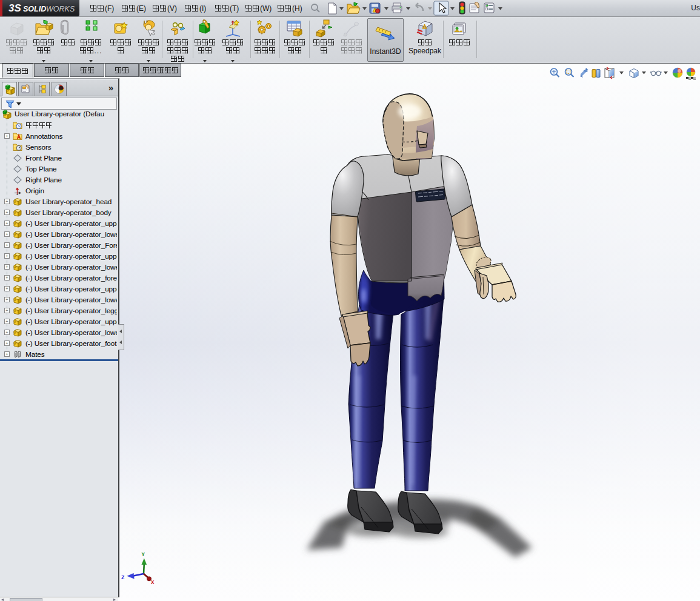 This screenshot has width=700, height=601. What do you see at coordinates (153, 583) in the screenshot?
I see `svg-text: X` at bounding box center [153, 583].